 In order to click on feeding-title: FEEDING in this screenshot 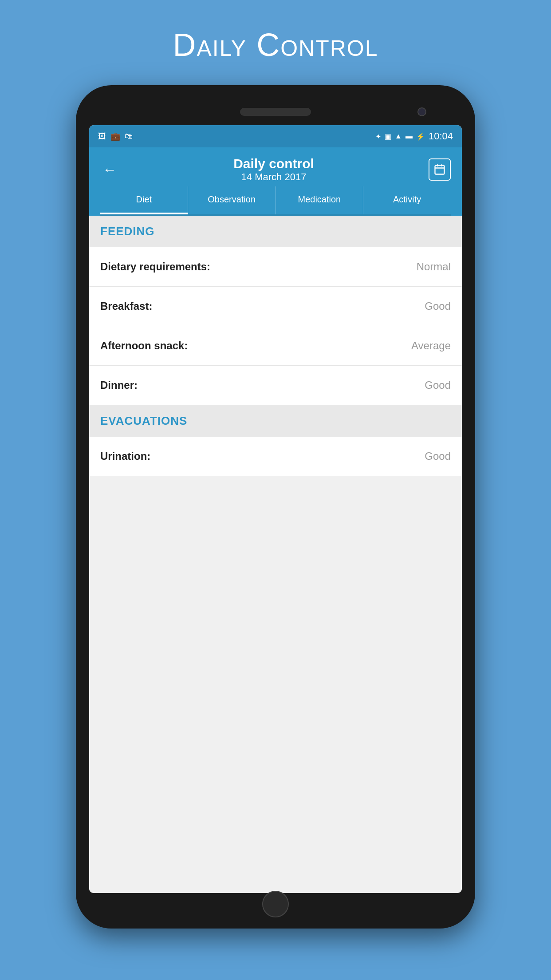, I will do `click(276, 232)`.